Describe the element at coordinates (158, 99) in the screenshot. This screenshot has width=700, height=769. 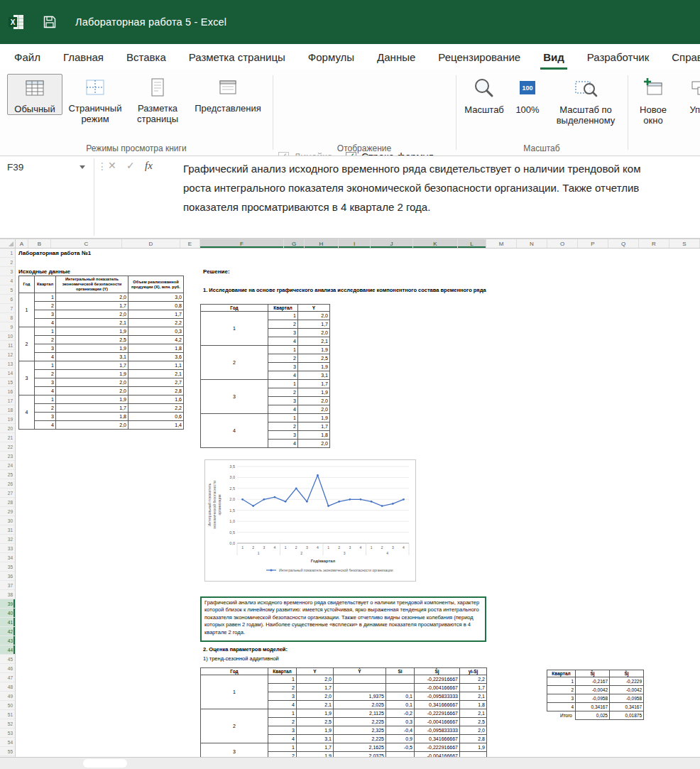
I see `page-layout-view-button: Разметка страницы` at that location.